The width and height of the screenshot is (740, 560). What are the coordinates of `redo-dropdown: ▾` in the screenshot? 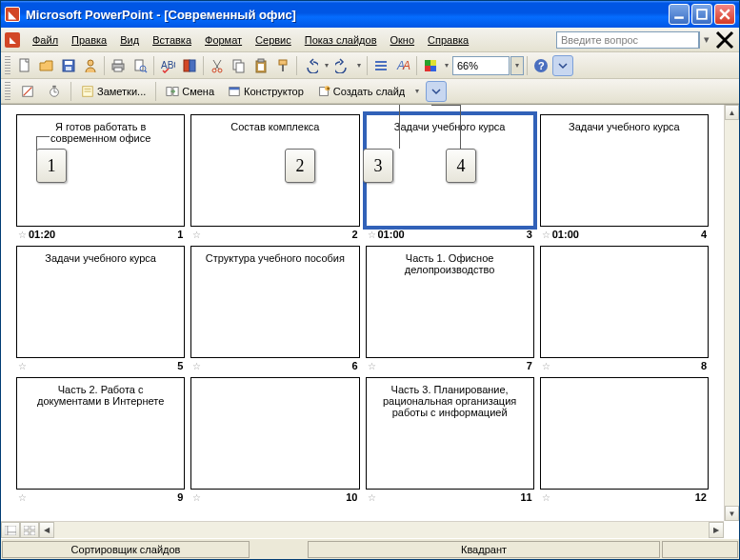 It's located at (359, 65).